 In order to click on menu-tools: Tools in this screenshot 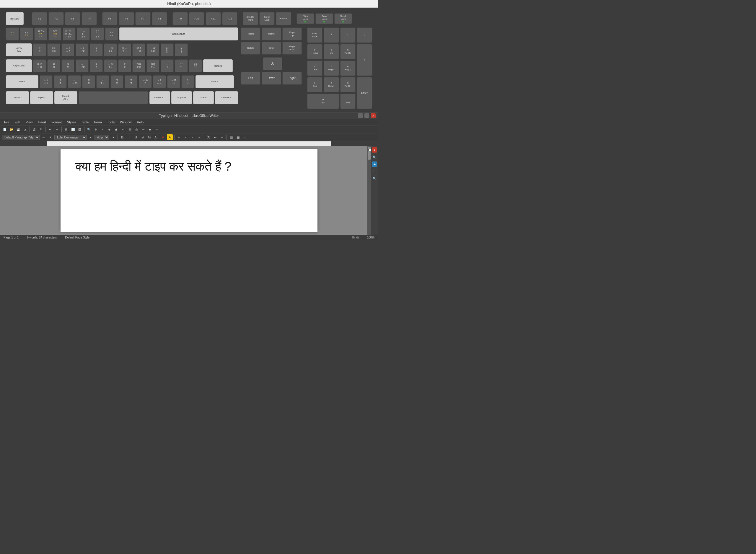, I will do `click(111, 122)`.